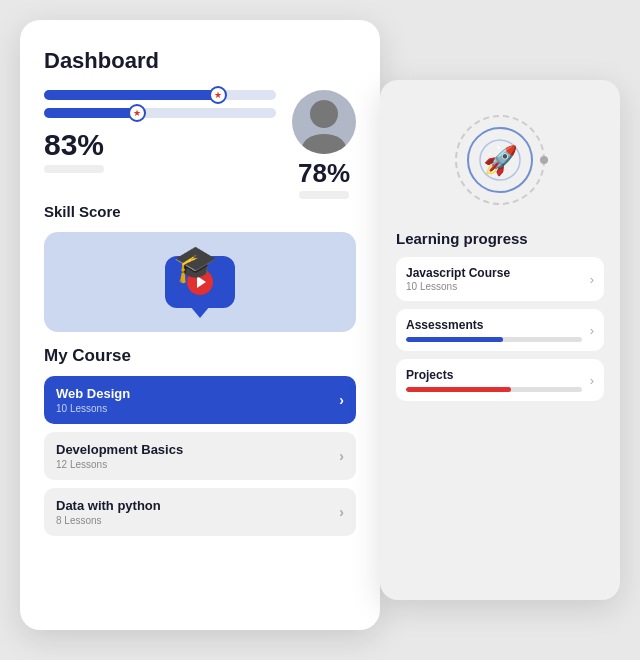 This screenshot has height=660, width=640. I want to click on progress-row-1: ★, so click(160, 95).